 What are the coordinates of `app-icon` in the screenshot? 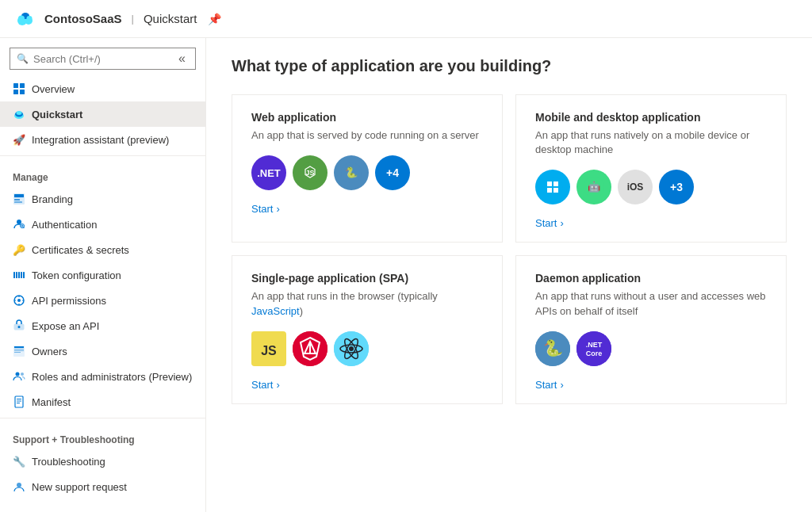 It's located at (25, 19).